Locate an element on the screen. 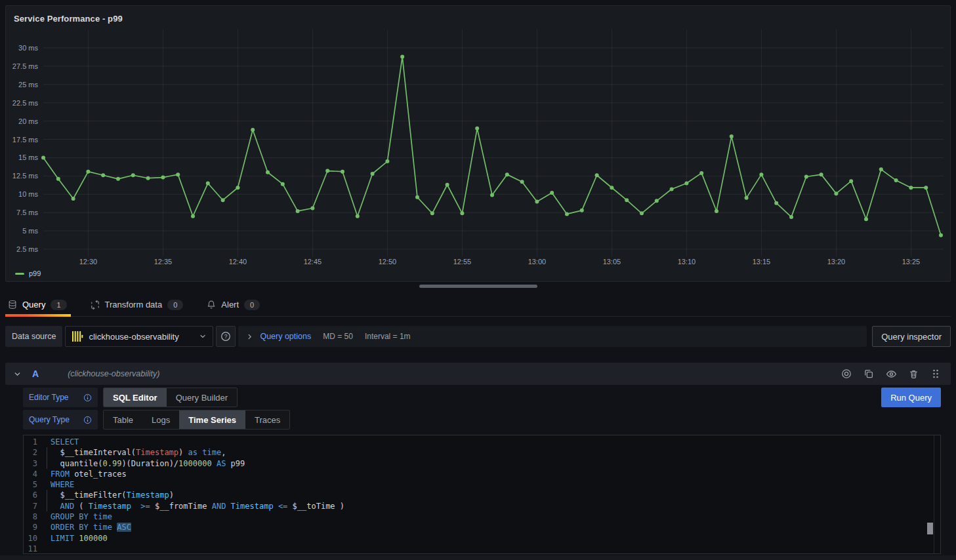 This screenshot has height=560, width=956. line-number: 4 is located at coordinates (30, 474).